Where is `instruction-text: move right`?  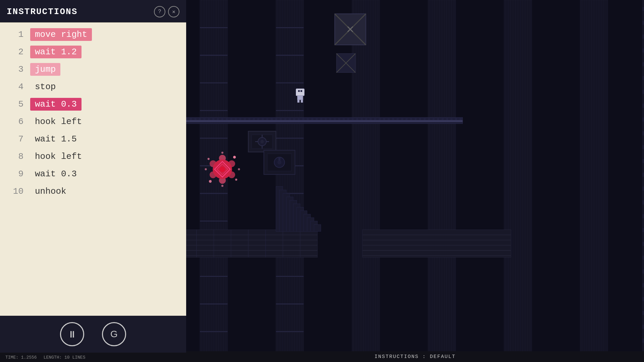 instruction-text: move right is located at coordinates (61, 35).